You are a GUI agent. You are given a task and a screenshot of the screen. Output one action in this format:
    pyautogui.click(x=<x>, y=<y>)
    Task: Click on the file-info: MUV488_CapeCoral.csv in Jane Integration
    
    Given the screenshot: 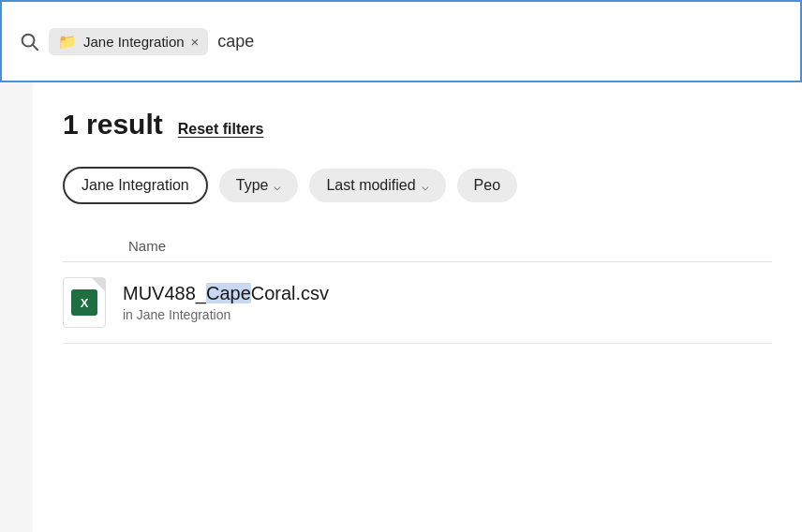 What is the action you would take?
    pyautogui.click(x=226, y=303)
    